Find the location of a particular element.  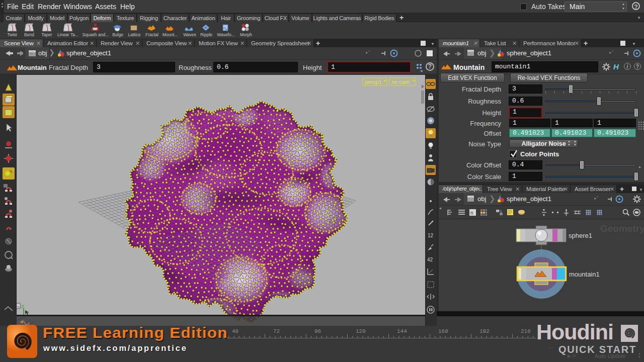

svg-text: y is located at coordinates (23, 306).